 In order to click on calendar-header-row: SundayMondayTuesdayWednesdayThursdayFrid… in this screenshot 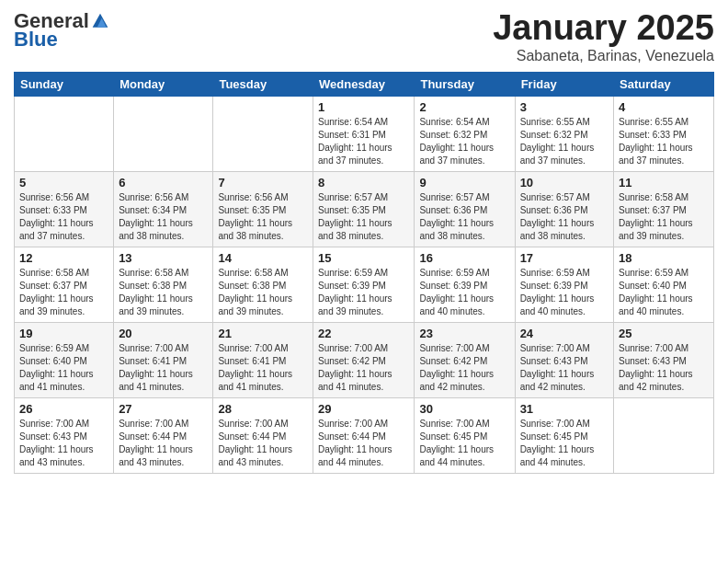, I will do `click(364, 84)`.